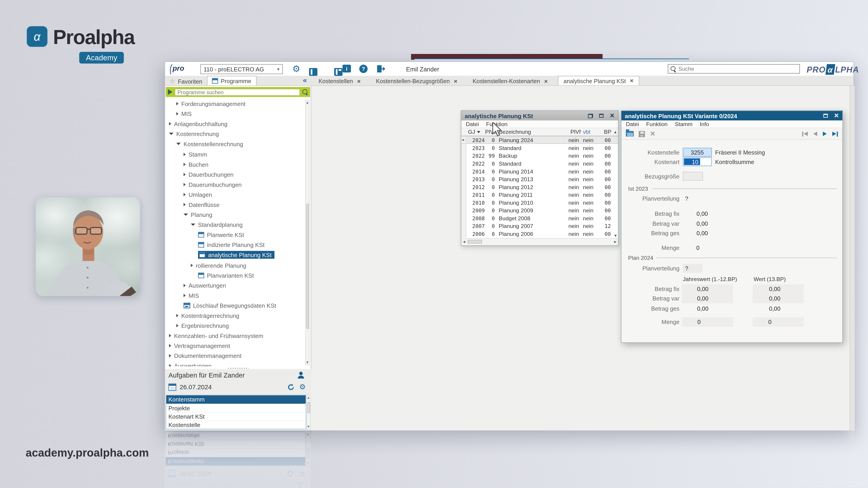 This screenshot has width=868, height=488. What do you see at coordinates (340, 82) in the screenshot?
I see `document-tab-1: Kostenstellen✕` at bounding box center [340, 82].